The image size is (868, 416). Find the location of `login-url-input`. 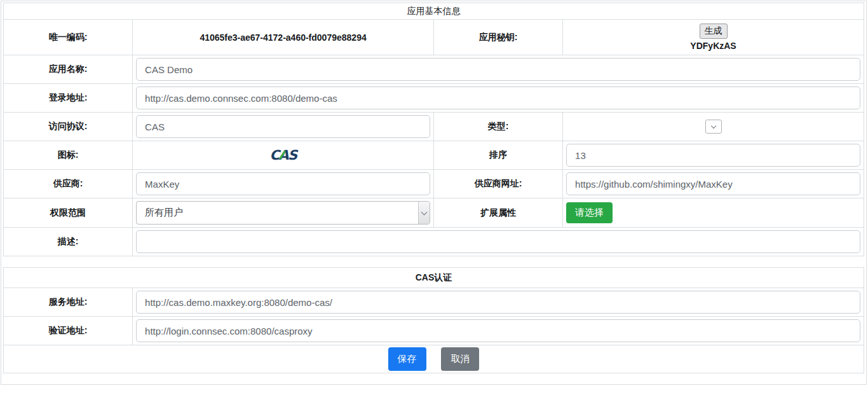

login-url-input is located at coordinates (498, 98).